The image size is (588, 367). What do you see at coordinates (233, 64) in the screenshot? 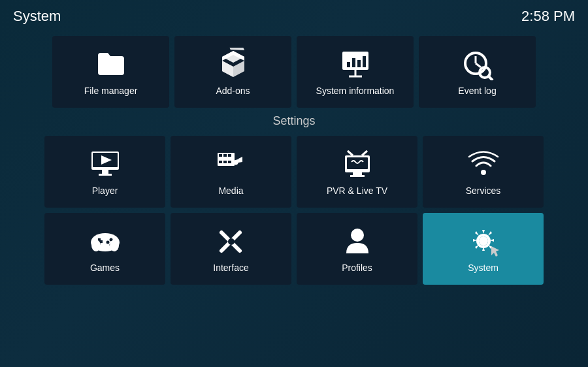
I see `add-ons-icon` at bounding box center [233, 64].